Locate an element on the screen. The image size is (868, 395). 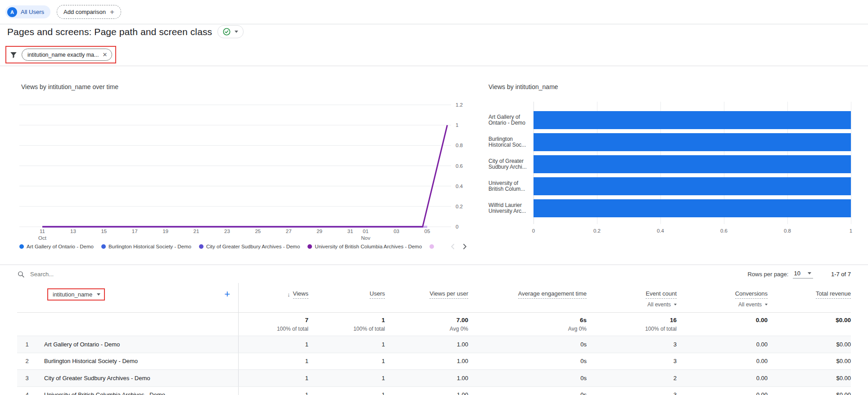
totals-cell: 6sAvg 0% is located at coordinates (528, 322).